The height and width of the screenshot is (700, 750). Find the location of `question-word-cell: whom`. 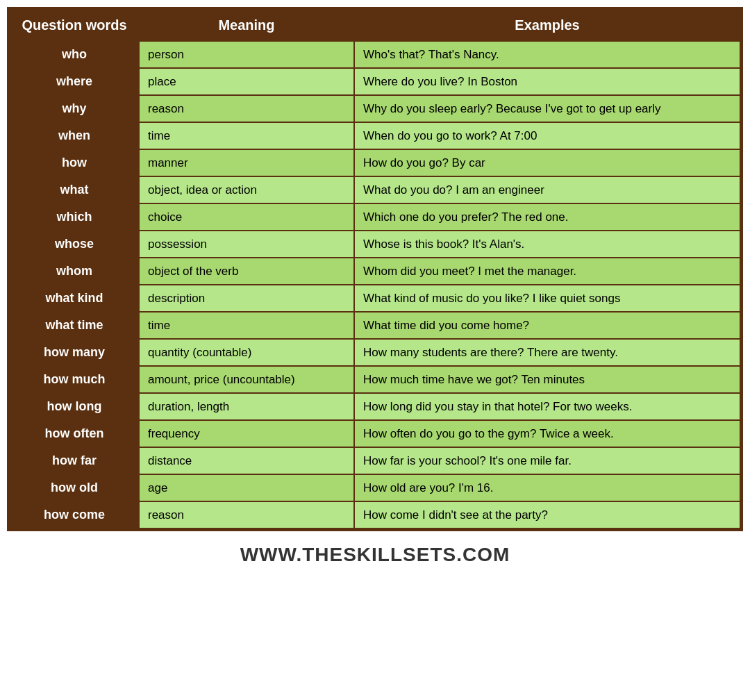

question-word-cell: whom is located at coordinates (74, 271).